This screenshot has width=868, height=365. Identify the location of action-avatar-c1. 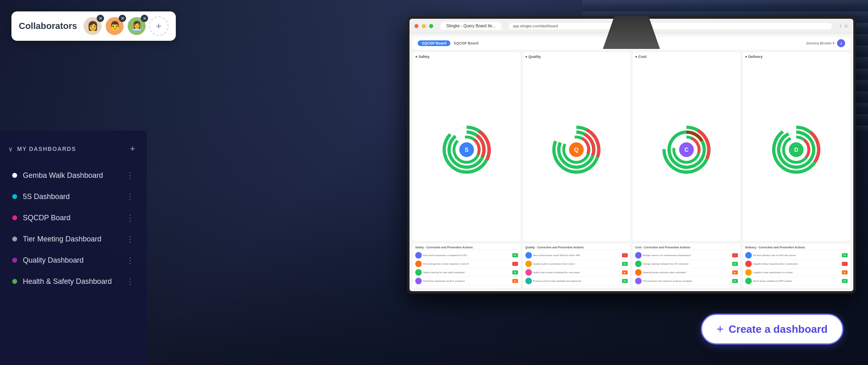
(638, 255).